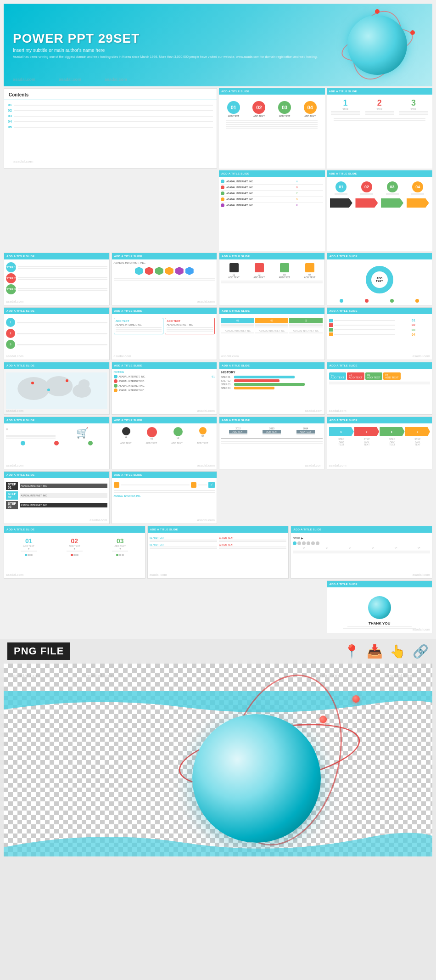 The image size is (436, 980). What do you see at coordinates (24, 79) in the screenshot?
I see `watermark-1: asadal.com` at bounding box center [24, 79].